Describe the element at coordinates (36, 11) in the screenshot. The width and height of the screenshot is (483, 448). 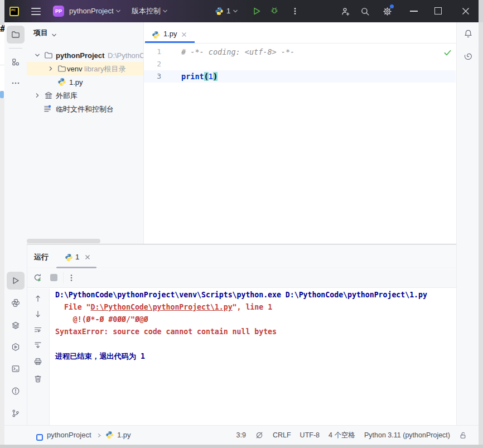
I see `main-menu-icon` at that location.